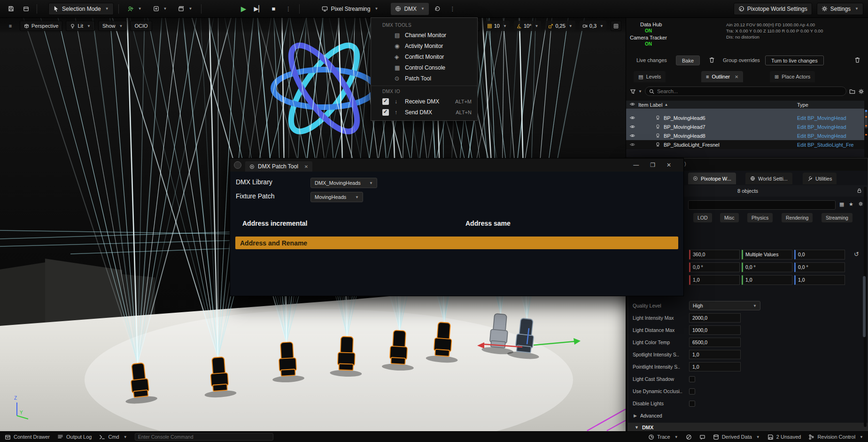 The image size is (868, 442). Describe the element at coordinates (762, 205) in the screenshot. I see `details-search-input` at that location.